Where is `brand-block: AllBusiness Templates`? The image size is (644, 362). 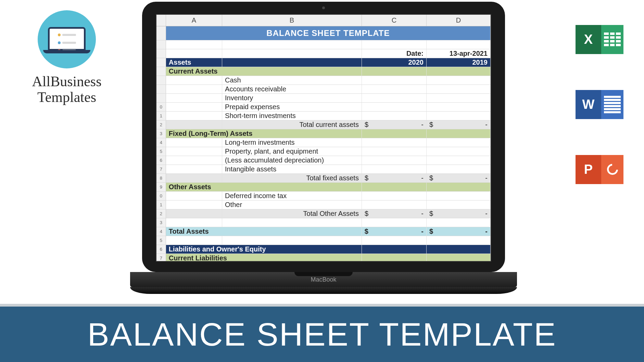
brand-block: AllBusiness Templates is located at coordinates (67, 57).